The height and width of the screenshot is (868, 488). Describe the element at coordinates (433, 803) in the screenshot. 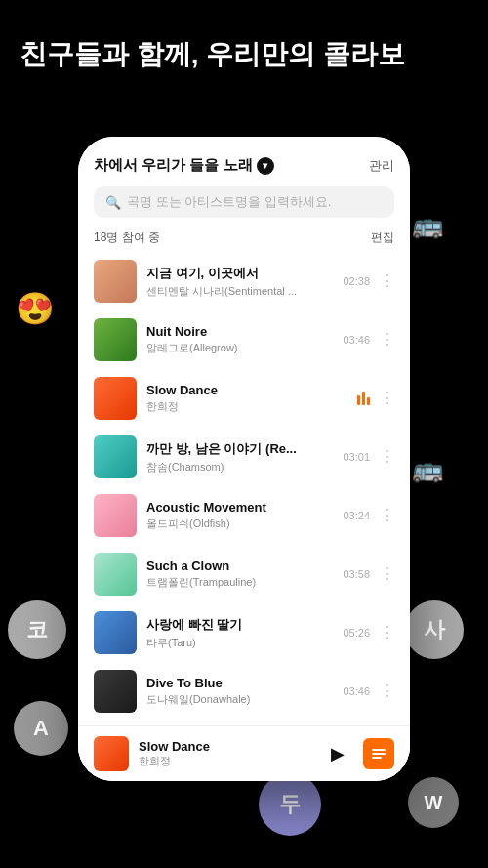

I see `float-circle-w: W` at that location.